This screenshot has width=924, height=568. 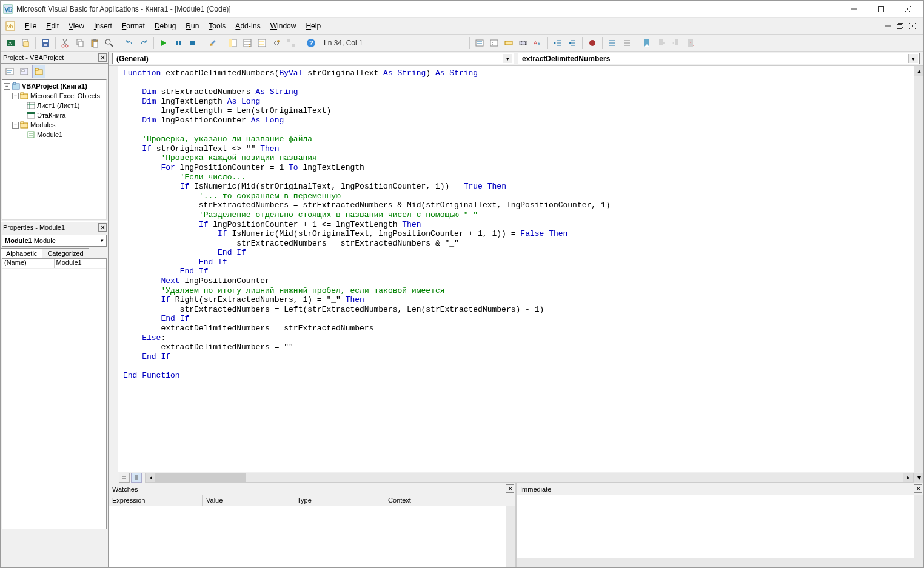 I want to click on immediate-hscroll, so click(x=715, y=563).